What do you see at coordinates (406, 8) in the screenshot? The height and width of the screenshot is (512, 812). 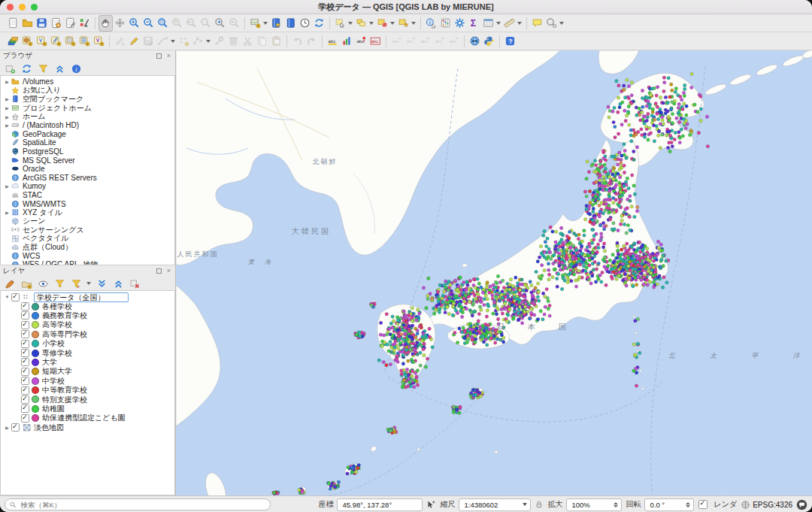 I see `title-bar: 学校データ — QGIS [QGIS LAB by MIERUNE]` at bounding box center [406, 8].